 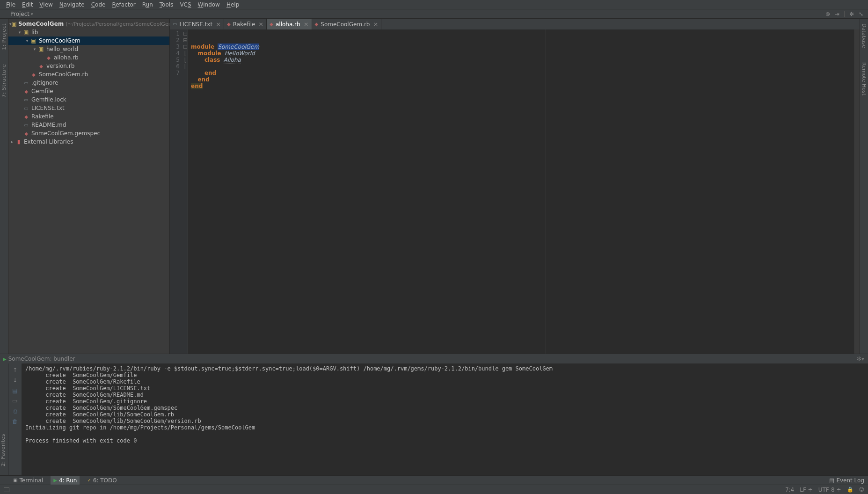 I want to click on print-icon: ⎙, so click(x=15, y=411).